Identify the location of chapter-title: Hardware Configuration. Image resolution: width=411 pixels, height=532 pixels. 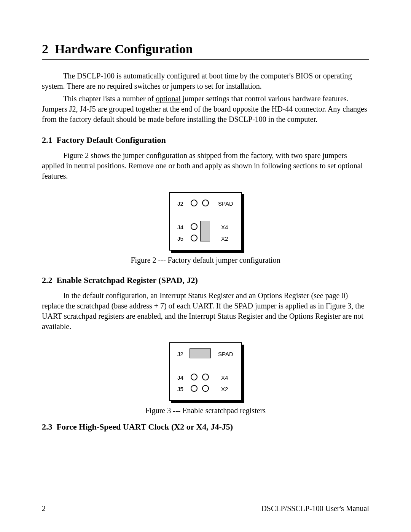
(124, 49).